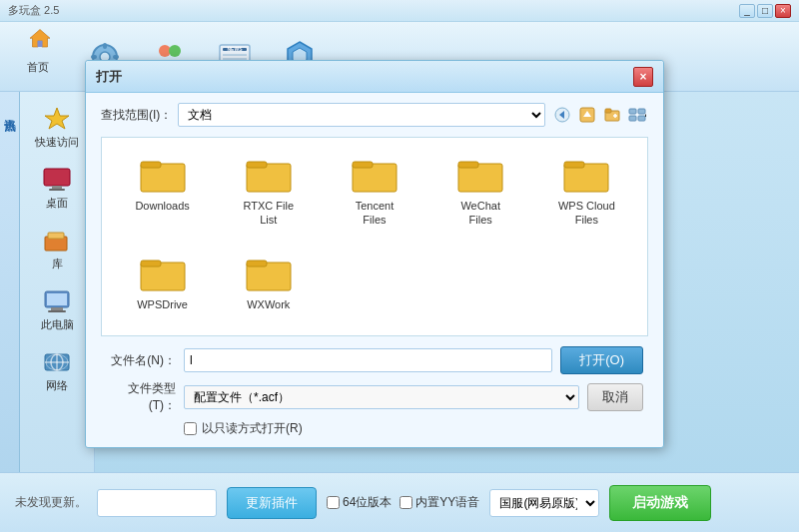 The height and width of the screenshot is (532, 799). I want to click on up-button, so click(587, 115).